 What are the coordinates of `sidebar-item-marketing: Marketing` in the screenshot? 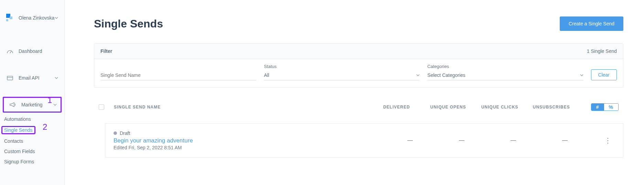 It's located at (32, 105).